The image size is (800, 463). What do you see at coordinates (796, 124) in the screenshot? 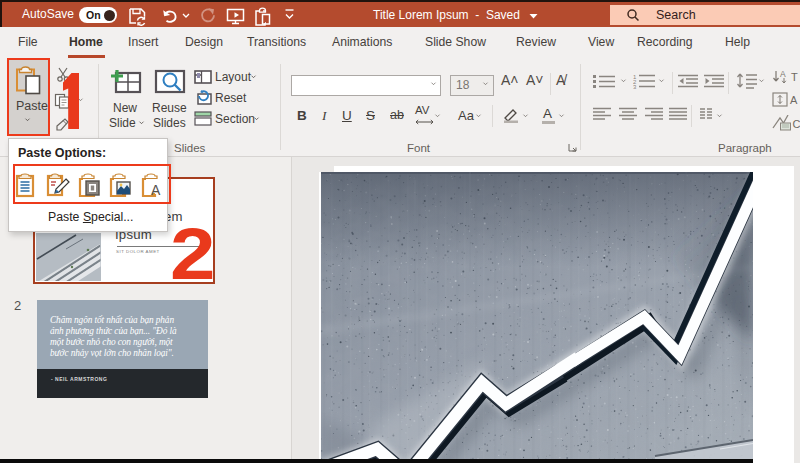
I see `svg-text: C` at bounding box center [796, 124].